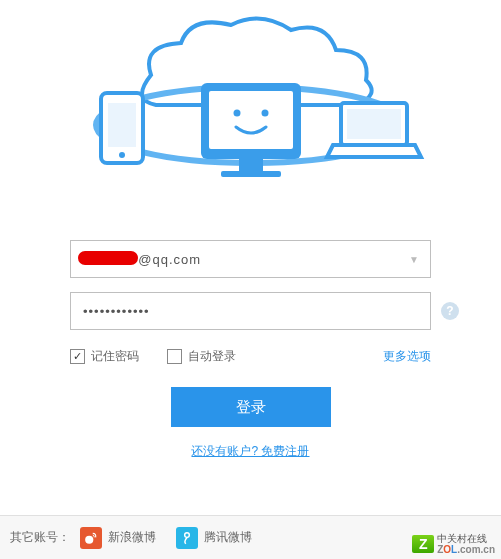  I want to click on sina-weibo-login: 新浪微博, so click(118, 538).